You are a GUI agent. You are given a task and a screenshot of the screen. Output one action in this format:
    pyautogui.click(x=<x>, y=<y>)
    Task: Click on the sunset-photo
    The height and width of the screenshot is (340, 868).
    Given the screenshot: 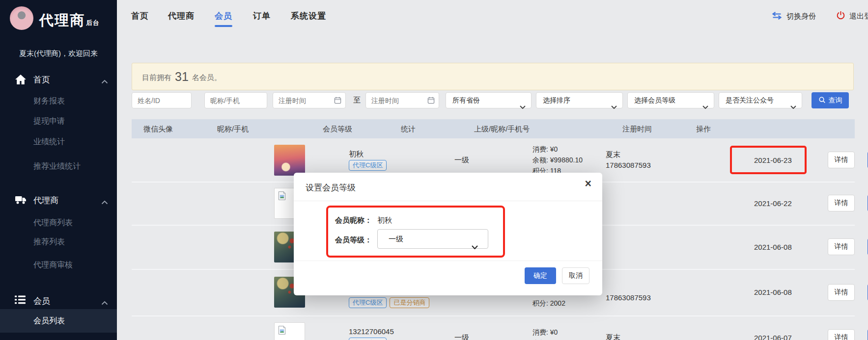 What is the action you would take?
    pyautogui.click(x=290, y=160)
    